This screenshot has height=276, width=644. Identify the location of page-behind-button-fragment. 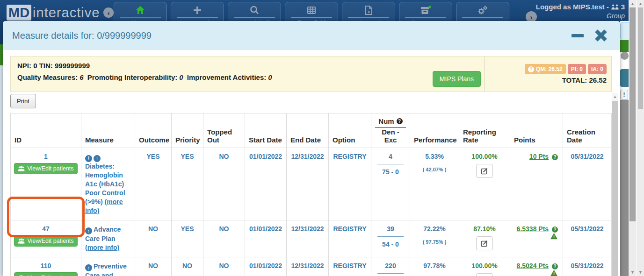
(624, 78).